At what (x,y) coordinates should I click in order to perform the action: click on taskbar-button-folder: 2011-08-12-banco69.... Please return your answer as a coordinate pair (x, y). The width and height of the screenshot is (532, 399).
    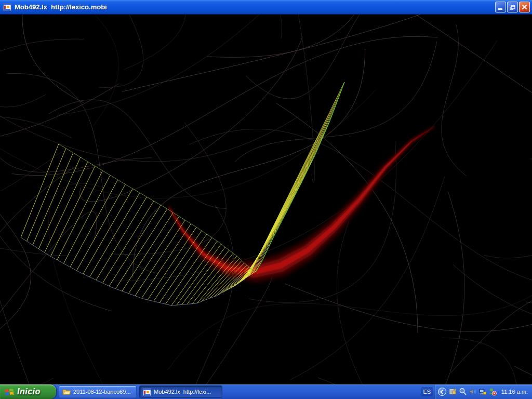
    Looking at the image, I should click on (98, 392).